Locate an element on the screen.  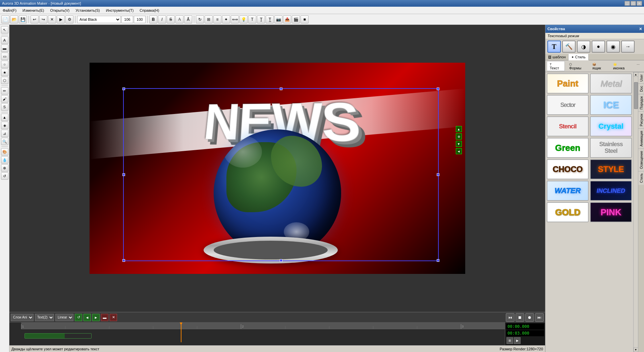
style-sector: Sector is located at coordinates (568, 105).